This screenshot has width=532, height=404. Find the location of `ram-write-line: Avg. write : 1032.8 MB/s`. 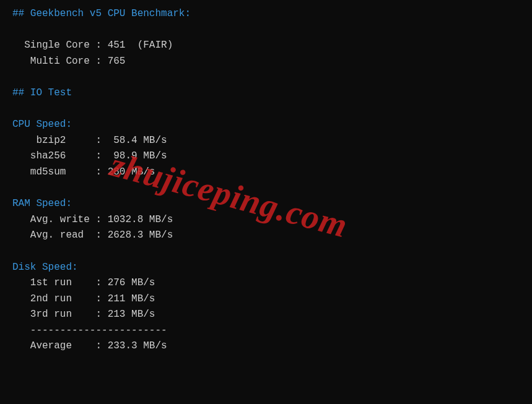

ram-write-line: Avg. write : 1032.8 MB/s is located at coordinates (266, 220).